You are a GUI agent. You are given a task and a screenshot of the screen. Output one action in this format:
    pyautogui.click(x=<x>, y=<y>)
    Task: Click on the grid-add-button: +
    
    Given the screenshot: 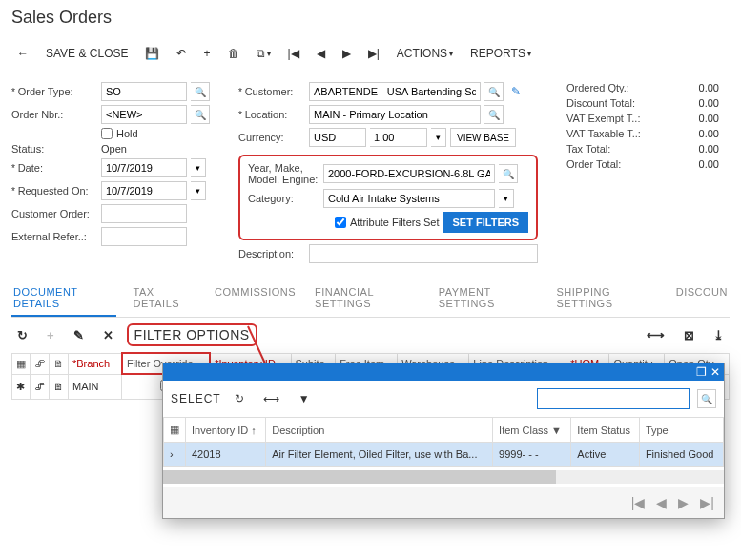 What is the action you would take?
    pyautogui.click(x=51, y=336)
    